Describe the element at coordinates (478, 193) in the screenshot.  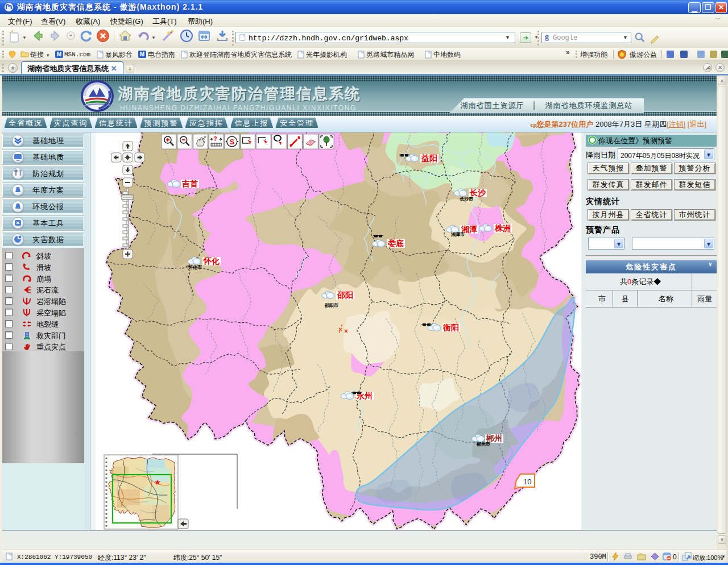
I see `svg-text: 长沙` at that location.